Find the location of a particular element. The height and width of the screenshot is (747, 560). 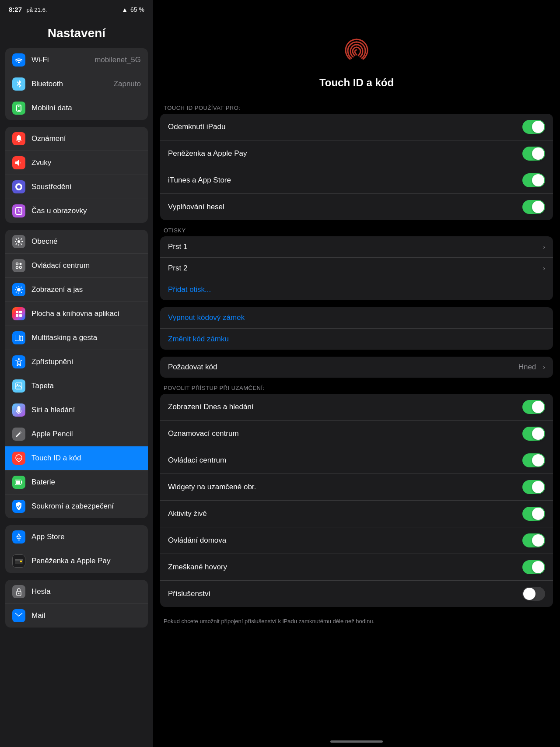

notifcenter-toggle is located at coordinates (534, 434).